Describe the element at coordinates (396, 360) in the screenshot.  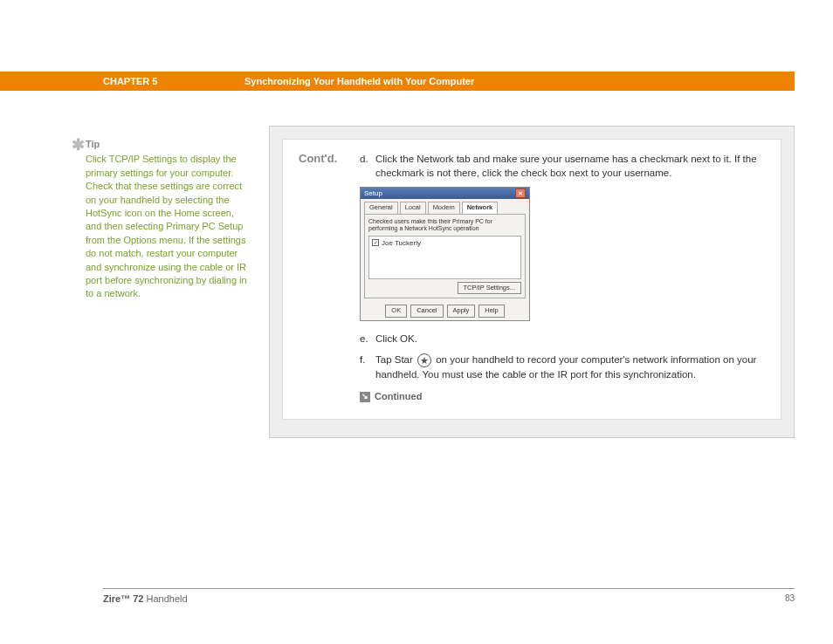
I see `step-f-before: Tap Star` at that location.